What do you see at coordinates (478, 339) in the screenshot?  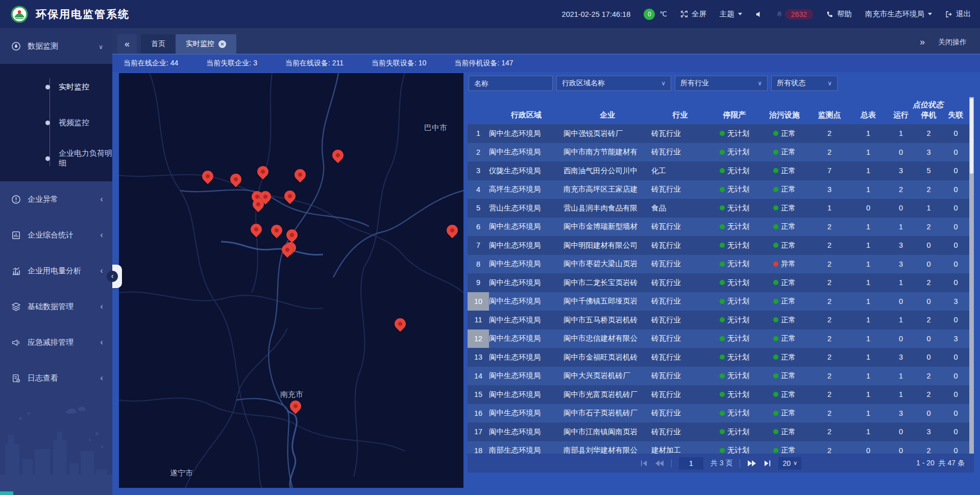 I see `row-number-cell: 12` at bounding box center [478, 339].